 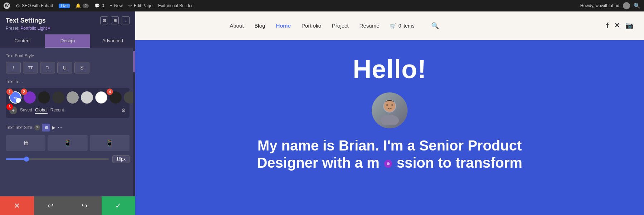 What do you see at coordinates (121, 159) in the screenshot?
I see `slider-value: 16px` at bounding box center [121, 159].